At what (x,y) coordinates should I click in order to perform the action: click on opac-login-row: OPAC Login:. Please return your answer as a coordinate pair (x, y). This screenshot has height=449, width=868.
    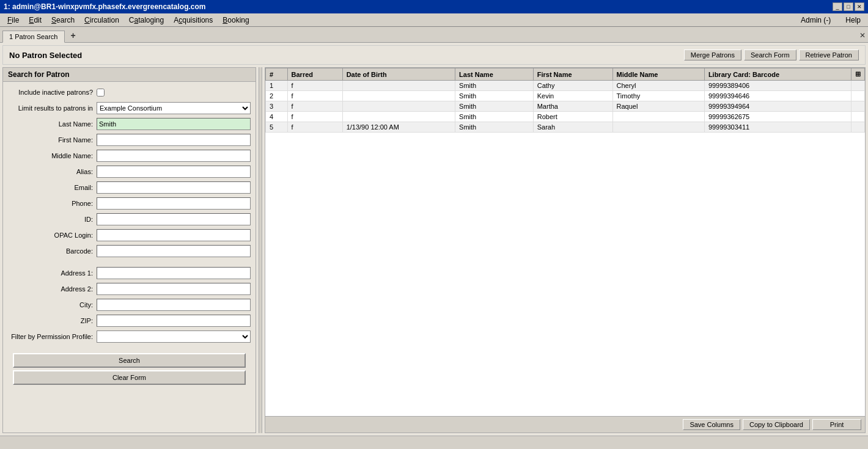
    Looking at the image, I should click on (130, 235).